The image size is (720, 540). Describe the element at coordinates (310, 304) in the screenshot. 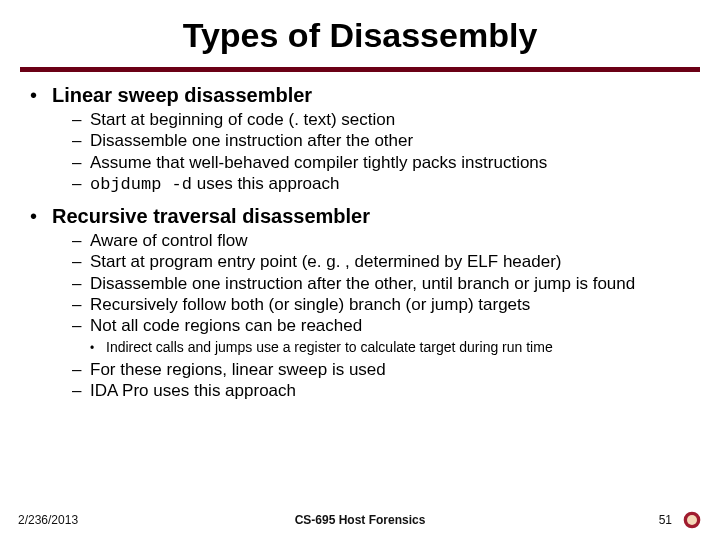

I see `item-text: Recursively follow both (or single) bran…` at that location.